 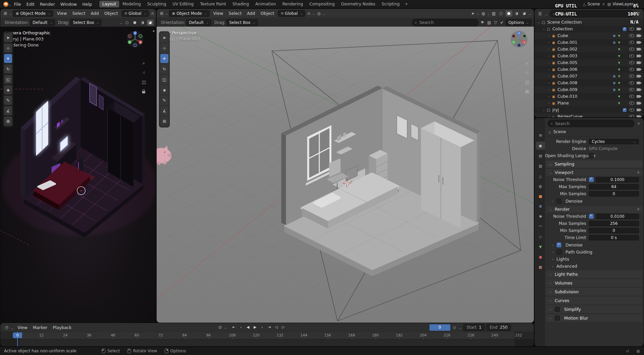 I want to click on tab-output: ▤, so click(x=540, y=156).